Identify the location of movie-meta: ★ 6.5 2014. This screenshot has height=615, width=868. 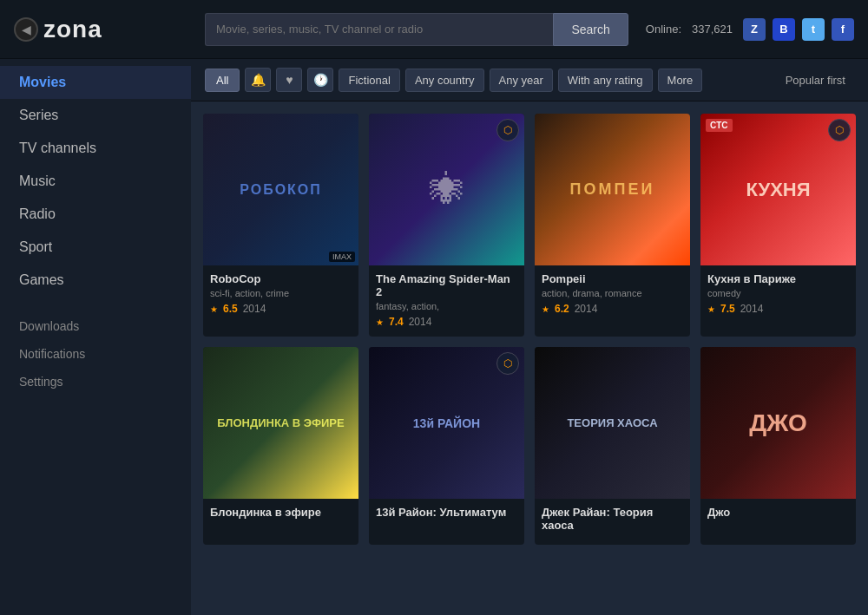
(281, 309).